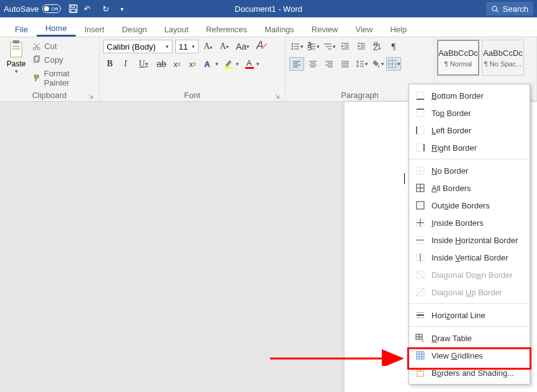 The height and width of the screenshot is (392, 537). I want to click on tab-review: Review, so click(325, 29).